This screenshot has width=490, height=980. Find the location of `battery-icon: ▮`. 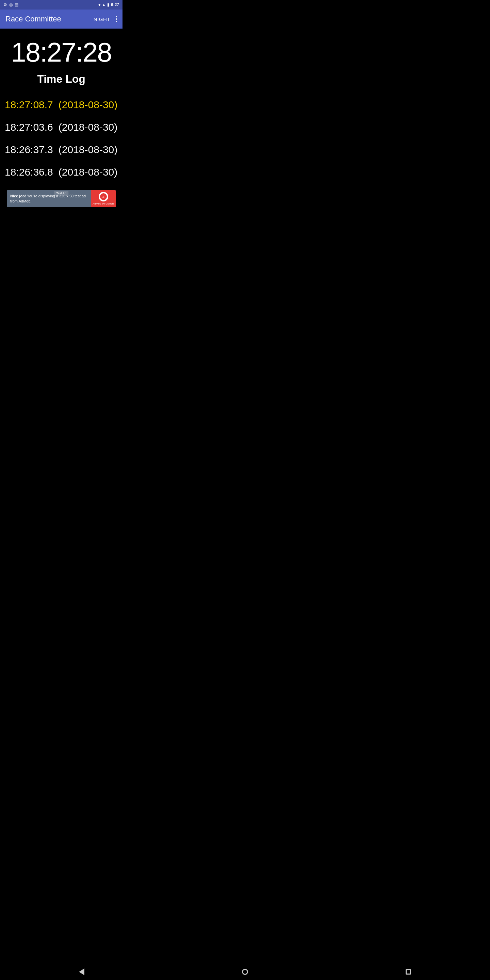

battery-icon: ▮ is located at coordinates (108, 5).